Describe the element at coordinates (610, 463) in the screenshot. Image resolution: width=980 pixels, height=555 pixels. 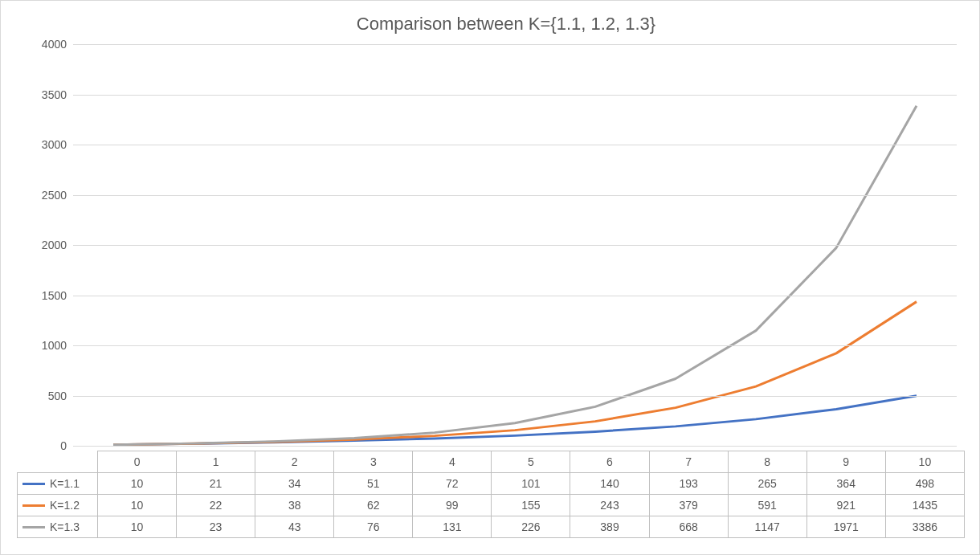
I see `category-cell: 6` at that location.